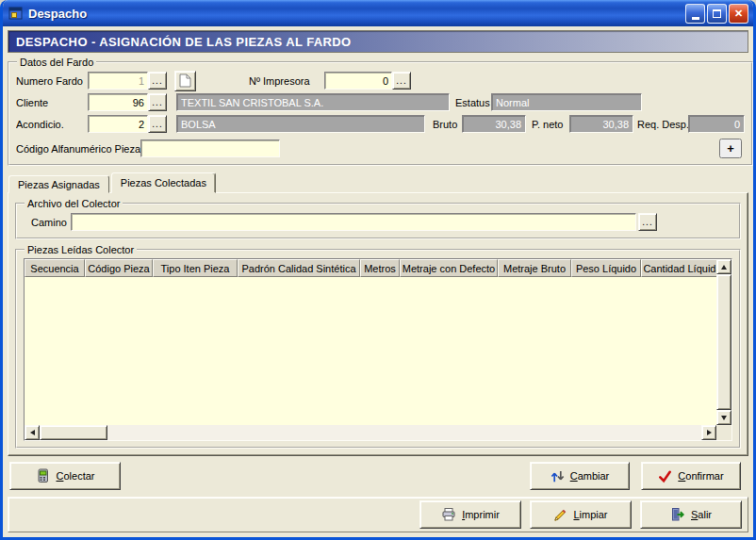  I want to click on grid-column-header: Peso Líquido, so click(606, 268).